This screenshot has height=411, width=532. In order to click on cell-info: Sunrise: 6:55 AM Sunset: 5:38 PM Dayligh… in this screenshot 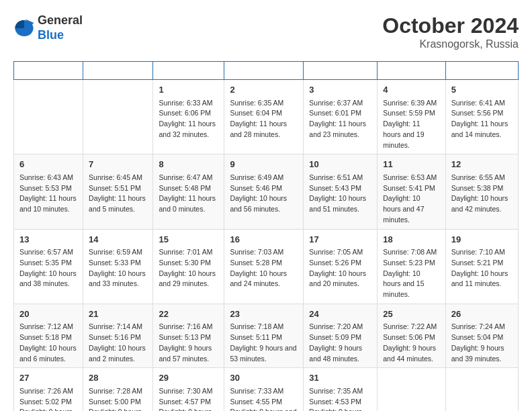, I will do `click(482, 193)`.